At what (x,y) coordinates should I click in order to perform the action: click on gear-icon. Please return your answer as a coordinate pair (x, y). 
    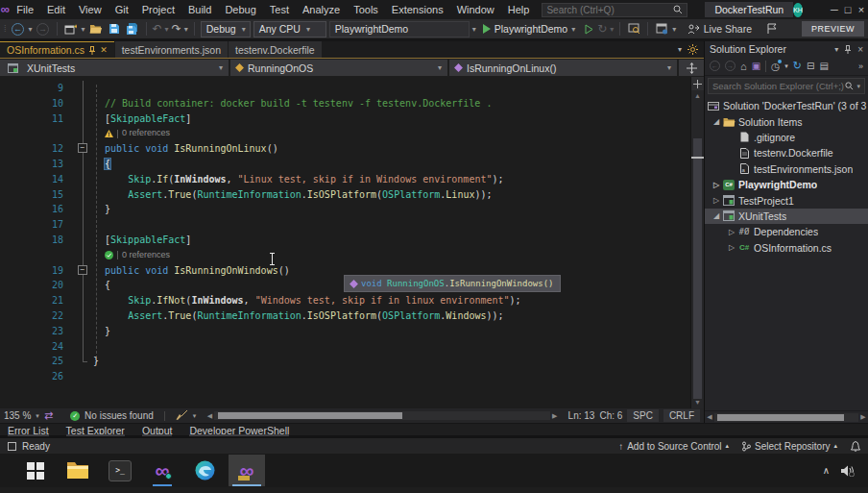
    Looking at the image, I should click on (693, 50).